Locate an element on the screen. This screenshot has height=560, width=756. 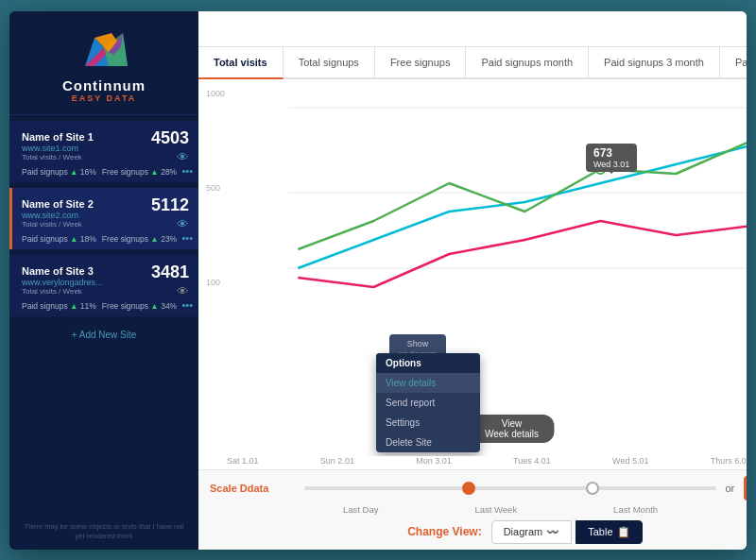
view-week-container: View Week details is located at coordinates (512, 429).